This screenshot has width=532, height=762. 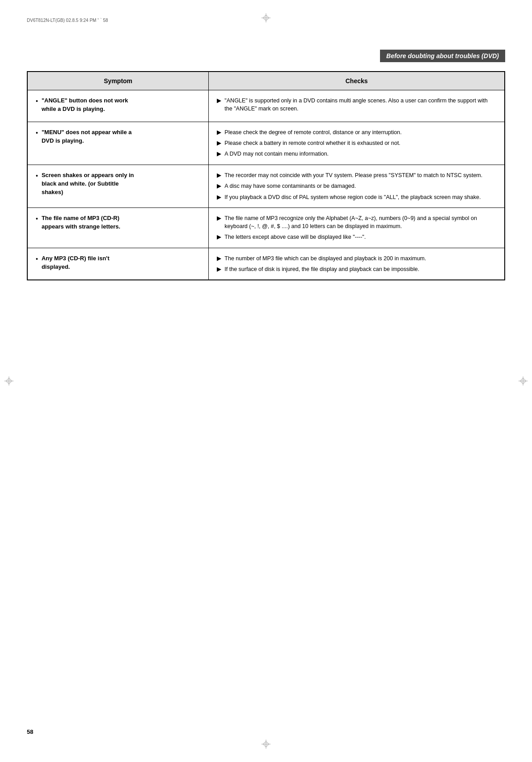 I want to click on check-text-1-0: Please check the degree of remote contro…, so click(x=313, y=132).